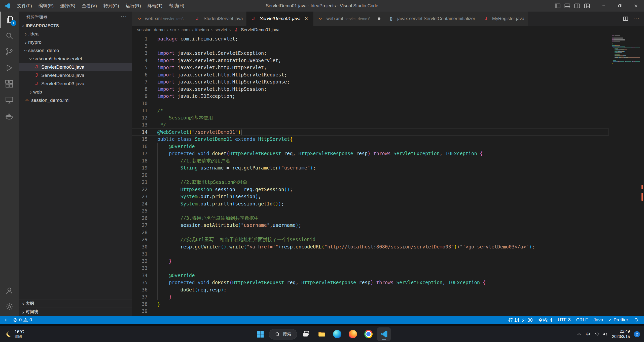  What do you see at coordinates (306, 334) in the screenshot?
I see `taskbar-app-taskview` at bounding box center [306, 334].